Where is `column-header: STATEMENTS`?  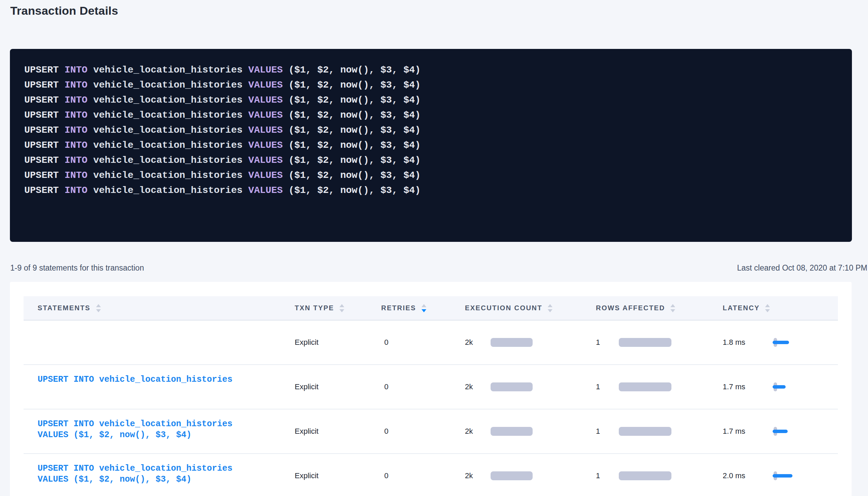
column-header: STATEMENTS is located at coordinates (159, 308).